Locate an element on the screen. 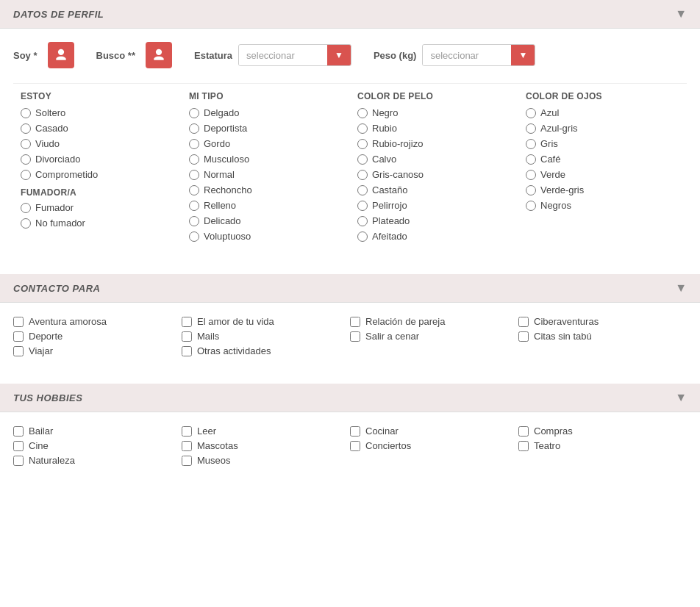 This screenshot has width=700, height=607. afeitado-radio is located at coordinates (362, 237).